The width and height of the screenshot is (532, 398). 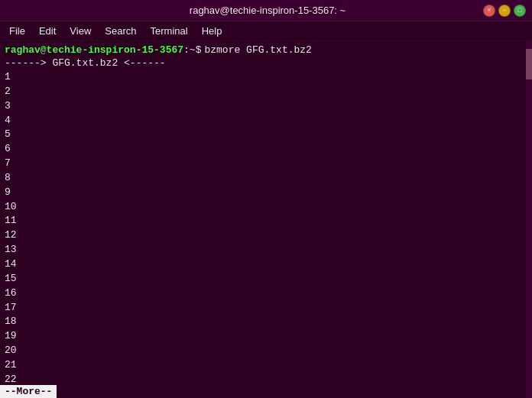 I want to click on titlebar: raghav@techie-inspiron-15-3567: ~ × − □, so click(x=266, y=11).